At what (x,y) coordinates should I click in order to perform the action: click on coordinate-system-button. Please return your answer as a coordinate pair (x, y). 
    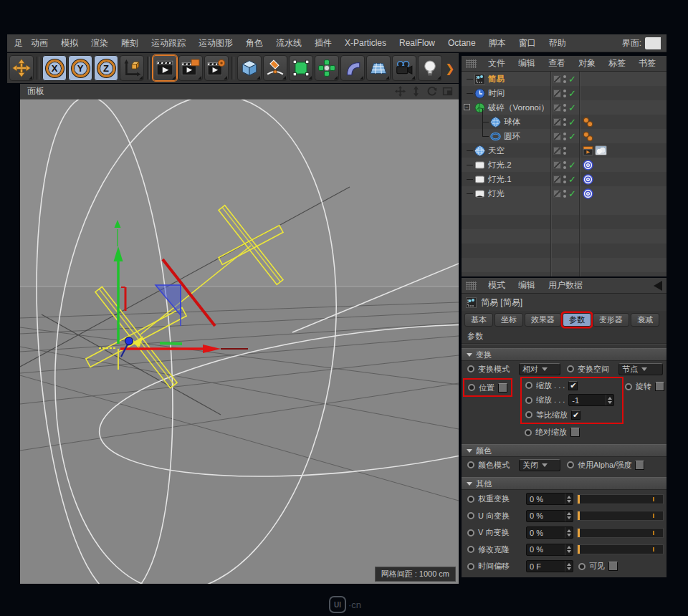
    Looking at the image, I should click on (132, 68).